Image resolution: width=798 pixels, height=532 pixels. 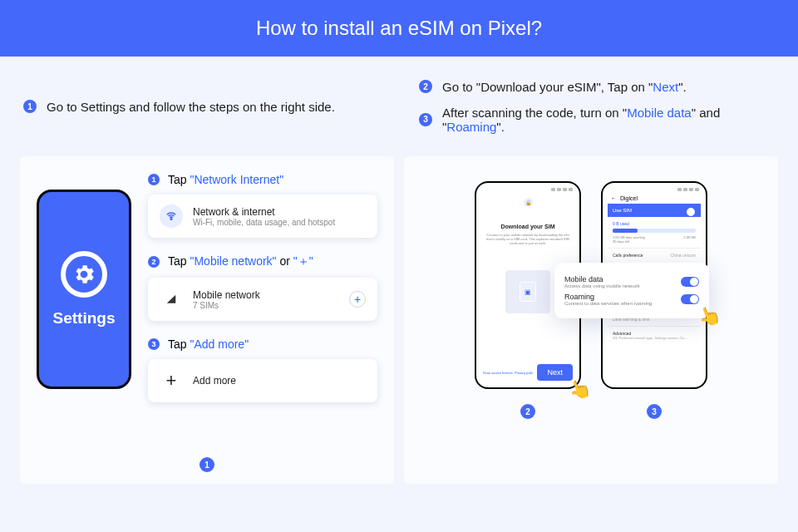 What do you see at coordinates (191, 106) in the screenshot?
I see `intro-step-1-text: Go to Settings and follow the steps on t…` at bounding box center [191, 106].